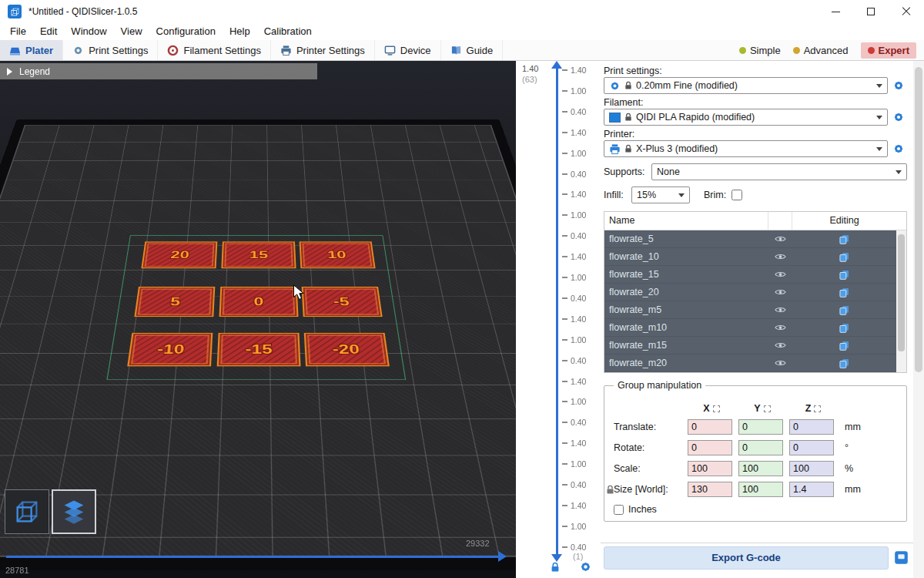 The image size is (924, 578). Describe the element at coordinates (557, 558) in the screenshot. I see `layer-slider-down-arrow-icon` at that location.